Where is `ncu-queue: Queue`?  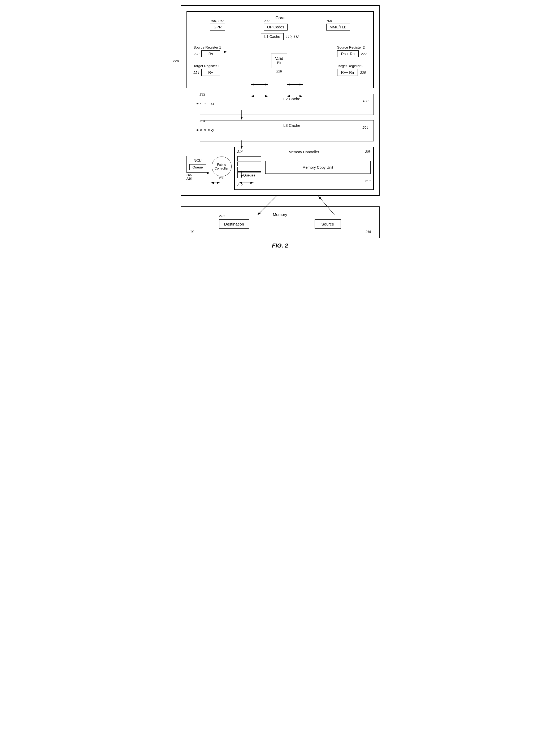 ncu-queue: Queue is located at coordinates (198, 167).